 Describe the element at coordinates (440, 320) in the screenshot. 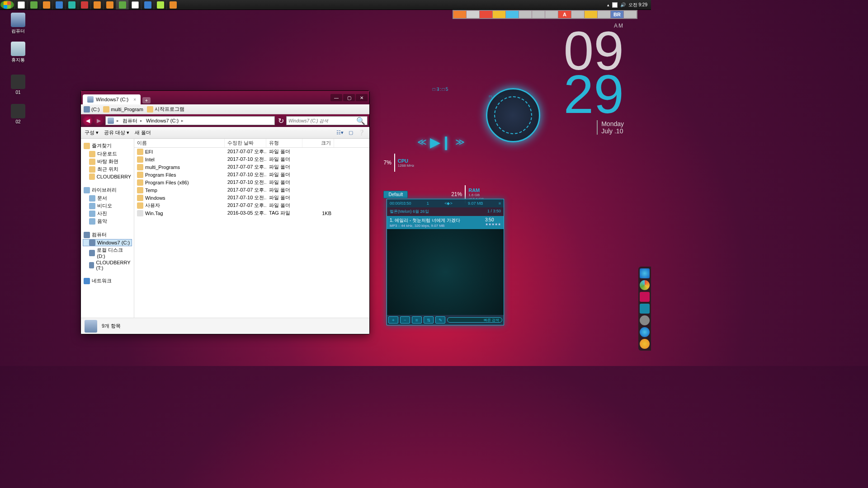

I see `playlist-tool-button: ✎` at that location.